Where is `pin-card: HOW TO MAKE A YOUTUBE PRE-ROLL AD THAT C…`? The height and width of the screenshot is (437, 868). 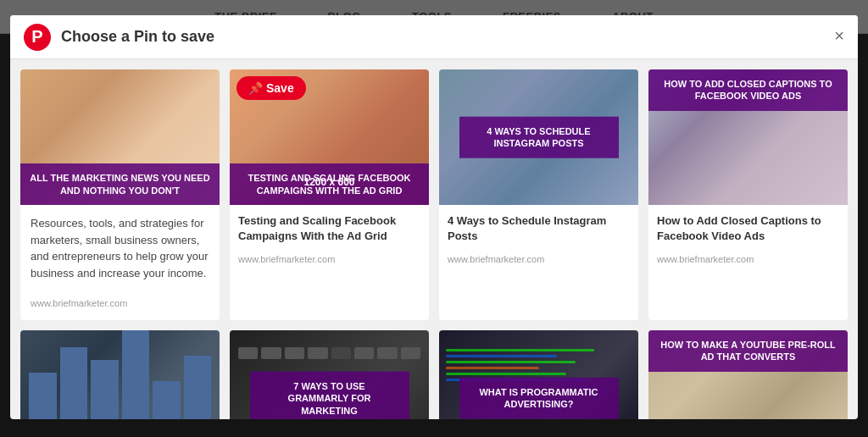
pin-card: HOW TO MAKE A YOUTUBE PRE-ROLL AD THAT C… is located at coordinates (748, 374).